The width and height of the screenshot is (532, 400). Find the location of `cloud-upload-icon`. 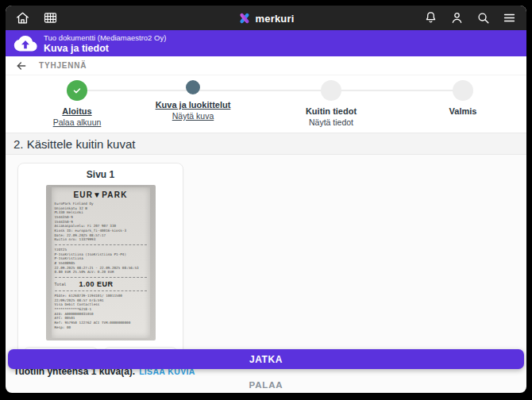

cloud-upload-icon is located at coordinates (25, 43).